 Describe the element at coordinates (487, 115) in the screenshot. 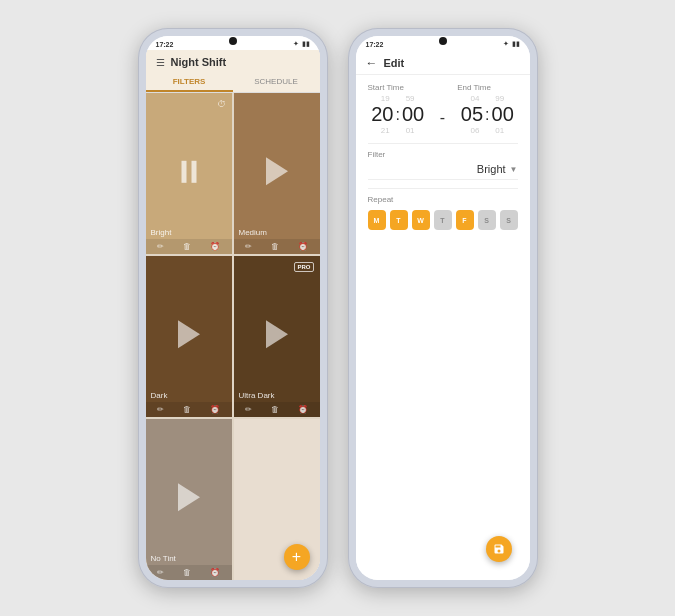

I see `end-colon: :` at that location.